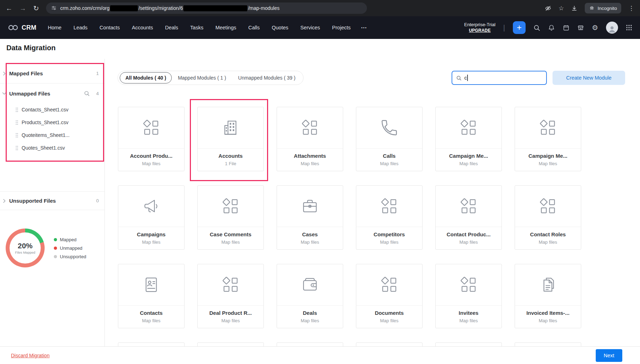 The width and height of the screenshot is (640, 364). Describe the element at coordinates (574, 8) in the screenshot. I see `downloads-icon` at that location.